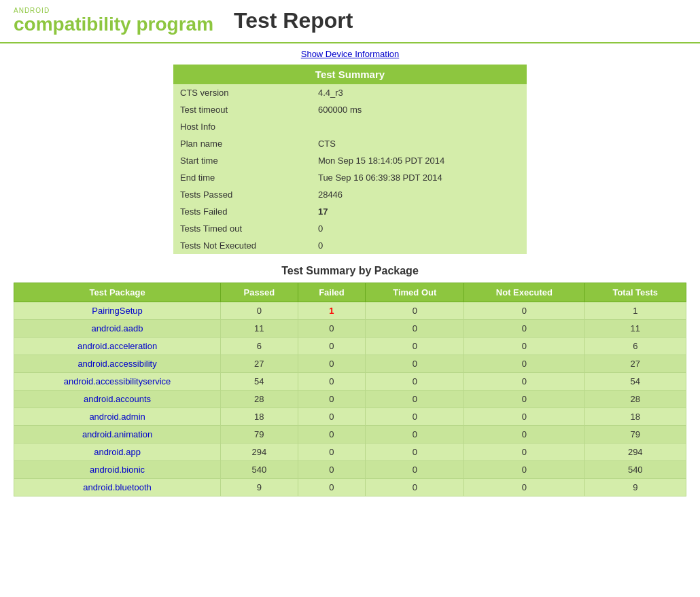 Image resolution: width=700 pixels, height=597 pixels. I want to click on summary-row-label: CTS version, so click(242, 92).